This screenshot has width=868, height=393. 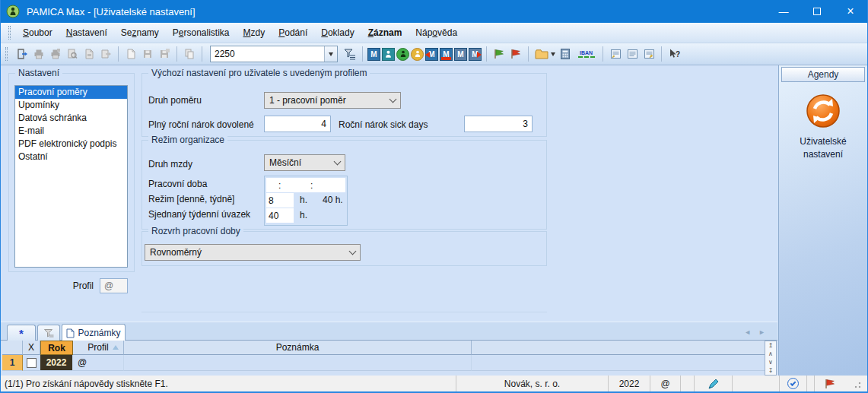 I want to click on tab-new: *, so click(x=21, y=333).